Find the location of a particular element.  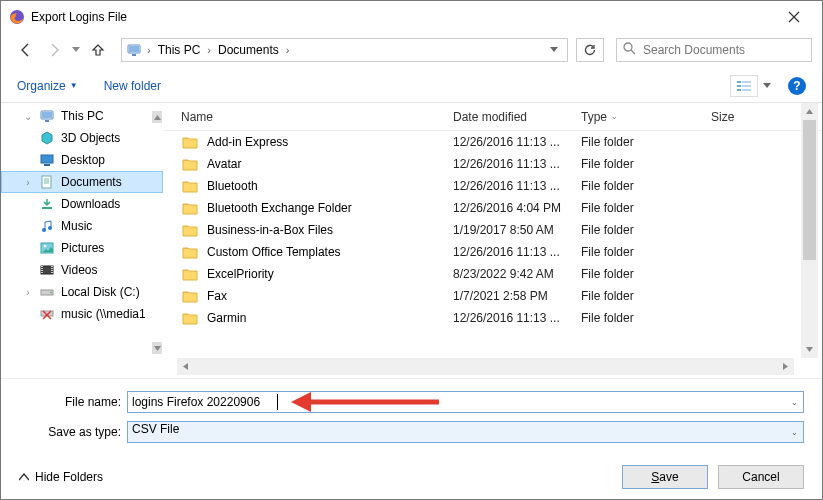

nav-row: › This PC › Documents › Search Documents is located at coordinates (412, 50).